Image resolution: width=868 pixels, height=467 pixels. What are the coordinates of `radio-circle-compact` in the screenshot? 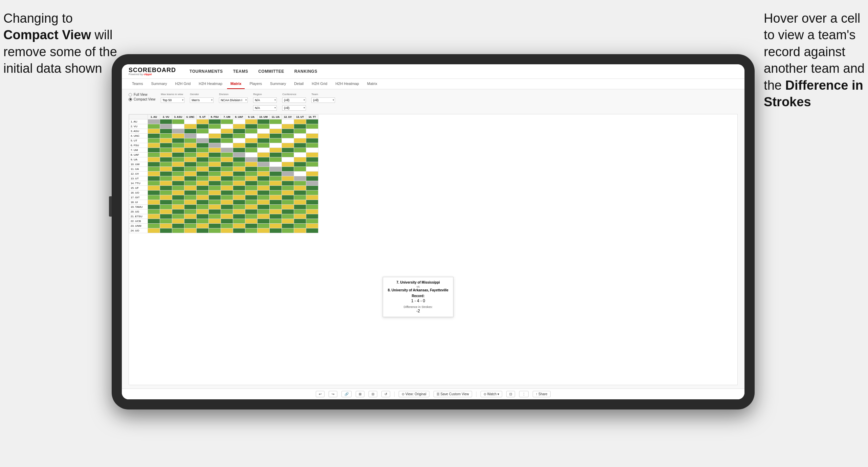 It's located at (130, 99).